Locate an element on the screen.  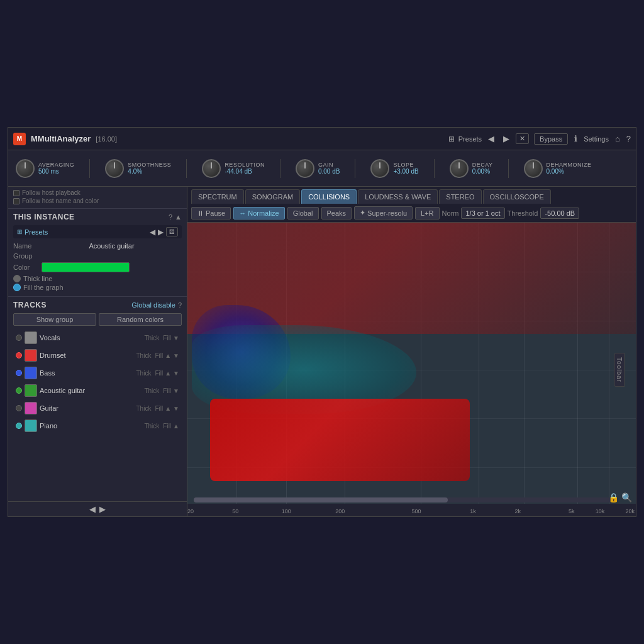
super-resolu-label: Super-resolu is located at coordinates (387, 213).